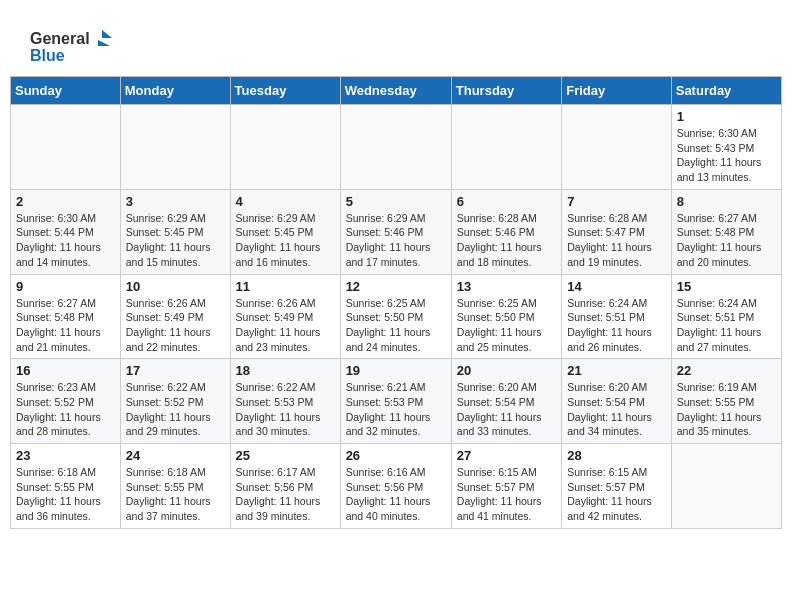 This screenshot has width=792, height=612. Describe the element at coordinates (616, 456) in the screenshot. I see `day-number: 28` at that location.